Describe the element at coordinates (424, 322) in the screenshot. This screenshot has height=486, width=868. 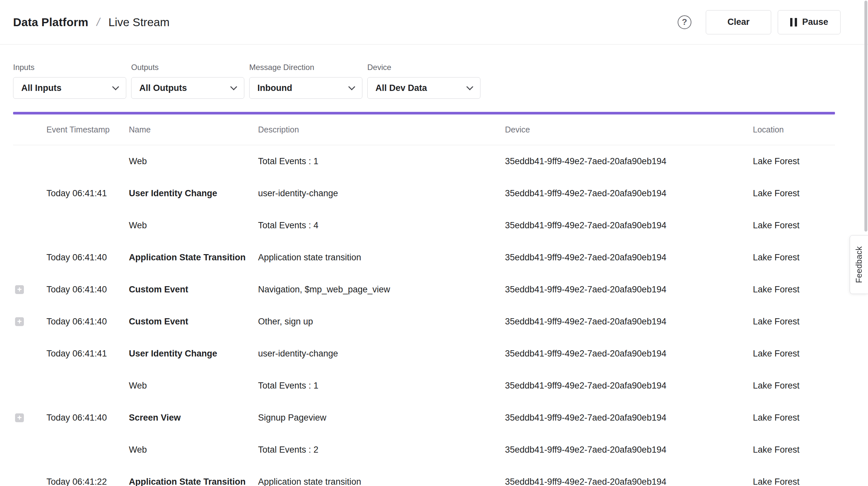
I see `table-row: + Today 06:41:40 Custom Event Other, sig…` at that location.